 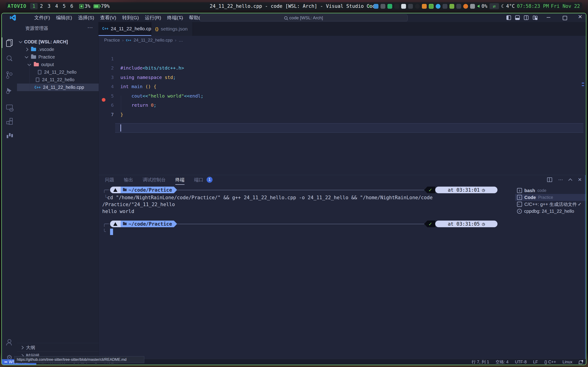 I want to click on tray-terminal-icon, so click(x=445, y=6).